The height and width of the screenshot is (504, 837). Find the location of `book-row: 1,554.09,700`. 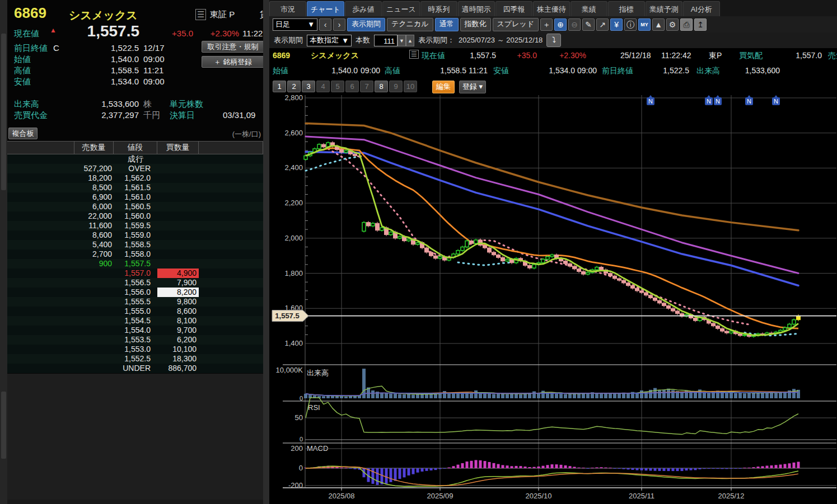

book-row: 1,554.09,700 is located at coordinates (135, 330).